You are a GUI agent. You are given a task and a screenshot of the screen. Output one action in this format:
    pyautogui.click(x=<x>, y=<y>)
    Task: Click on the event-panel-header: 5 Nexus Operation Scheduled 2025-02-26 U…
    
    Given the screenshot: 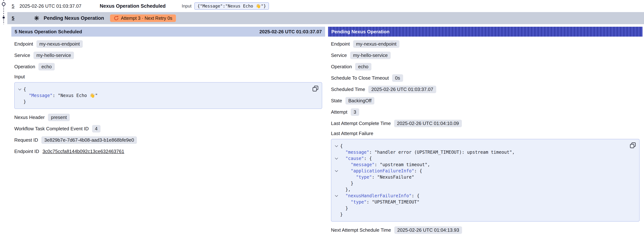 What is the action you would take?
    pyautogui.click(x=168, y=32)
    